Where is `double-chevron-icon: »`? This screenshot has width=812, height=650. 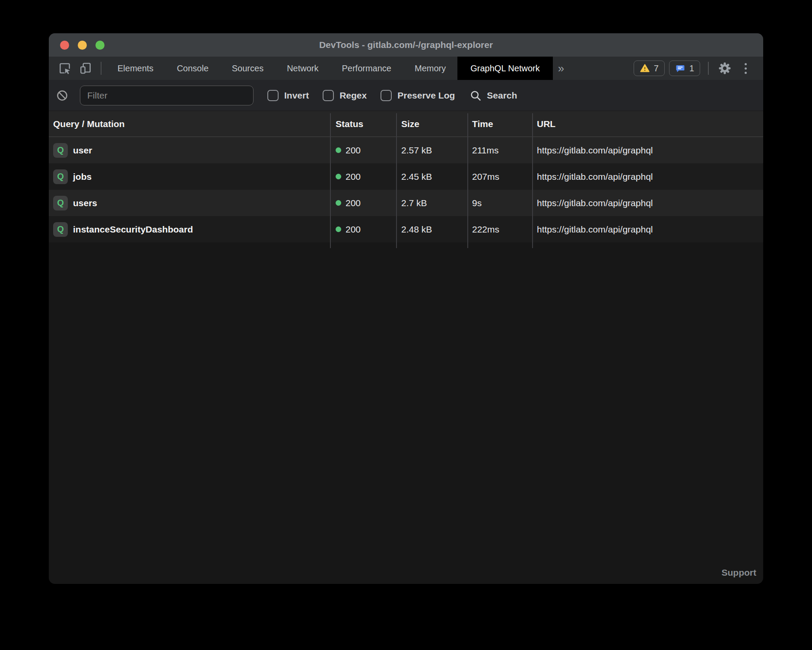 double-chevron-icon: » is located at coordinates (561, 68).